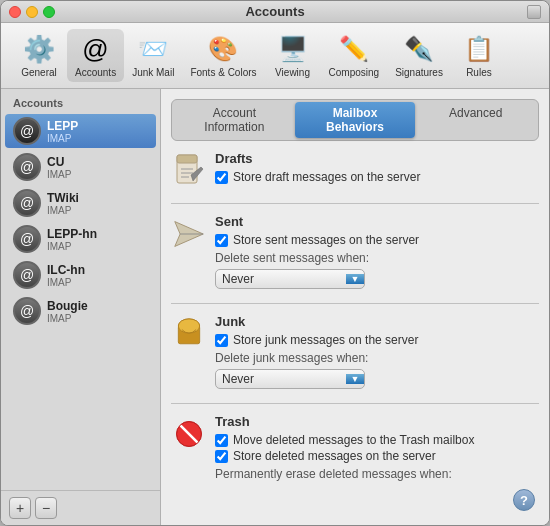 The width and height of the screenshot is (550, 526). I want to click on drafts-store-checkbox, so click(222, 178).